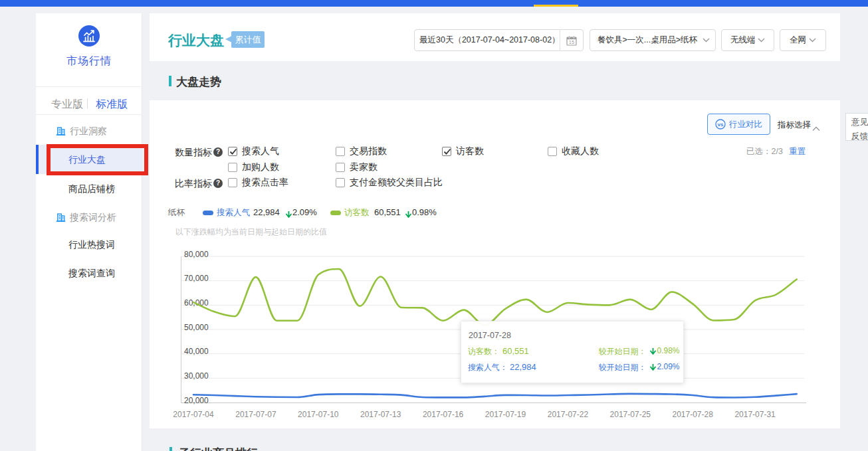 This screenshot has width=868, height=451. I want to click on x-axis-label: 2017-07-07, so click(256, 414).